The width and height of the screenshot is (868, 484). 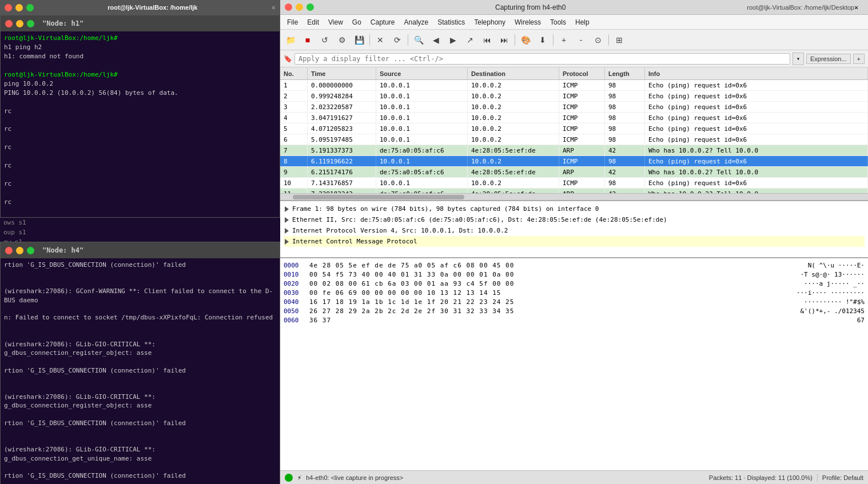 What do you see at coordinates (383, 22) in the screenshot?
I see `menu-capture: Capture` at bounding box center [383, 22].